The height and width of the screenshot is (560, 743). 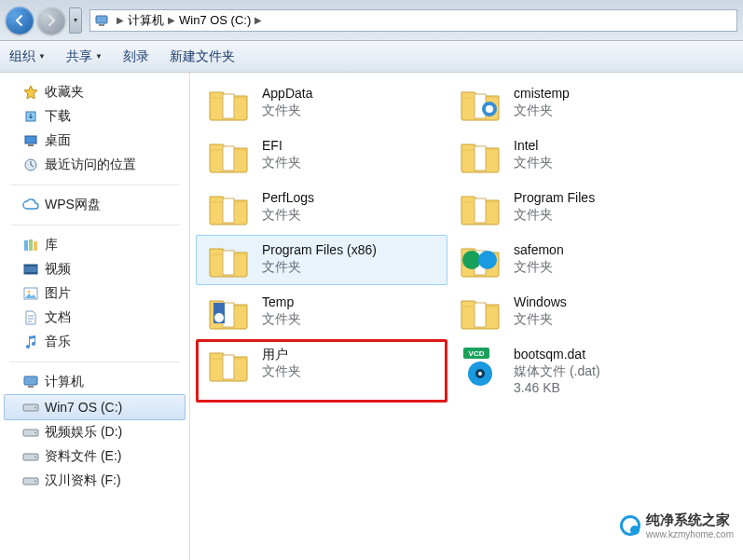 I want to click on picture-icon, so click(x=31, y=294).